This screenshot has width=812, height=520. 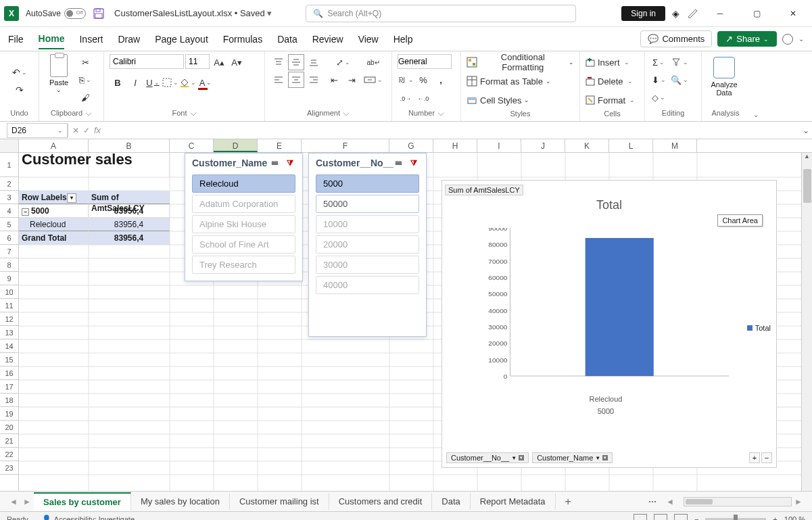 I want to click on zoom-out-button: −, so click(x=696, y=518).